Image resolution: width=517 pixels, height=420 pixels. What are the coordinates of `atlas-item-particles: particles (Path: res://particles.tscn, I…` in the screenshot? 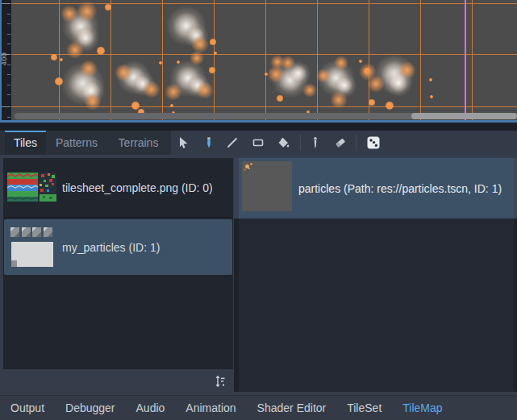 It's located at (376, 189).